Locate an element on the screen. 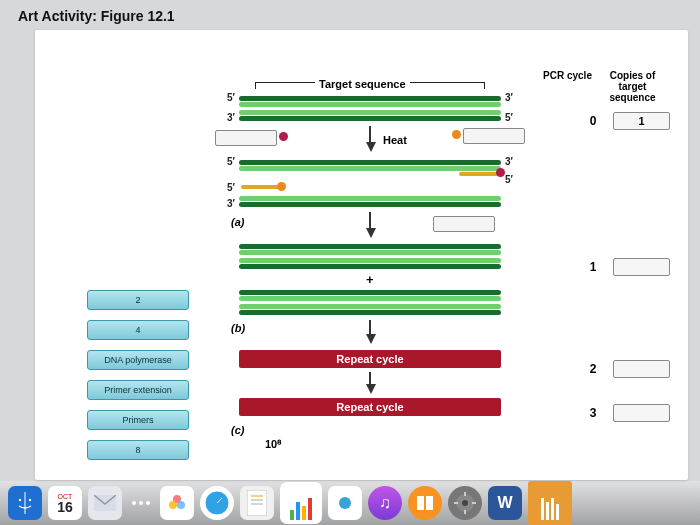 The width and height of the screenshot is (700, 525). drag-label: 2 is located at coordinates (138, 300).